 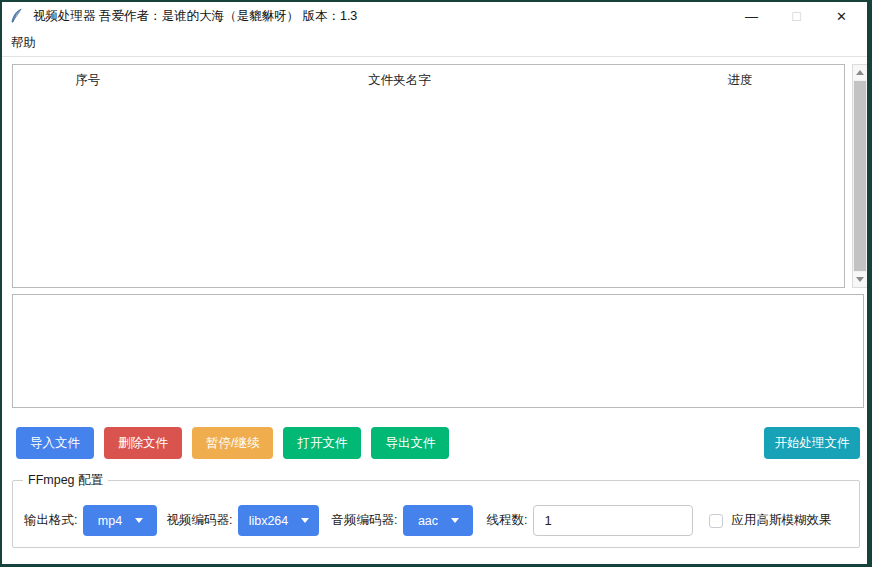 I want to click on titlebar: 视频处理器 吾爱作者：是谁的大海（是貔貅呀） 版本：1.3 — □ ✕, so click(x=434, y=16).